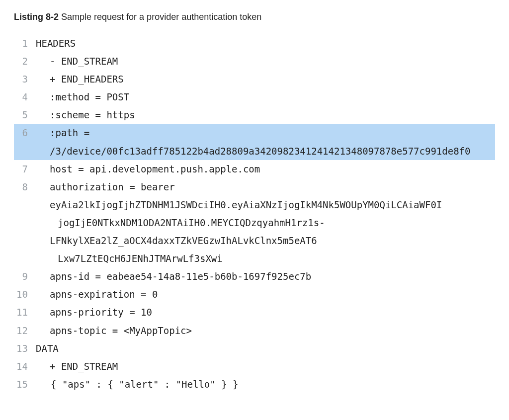  I want to click on code-line: 12 apns-topic = <MyAppTopic>, so click(254, 331).